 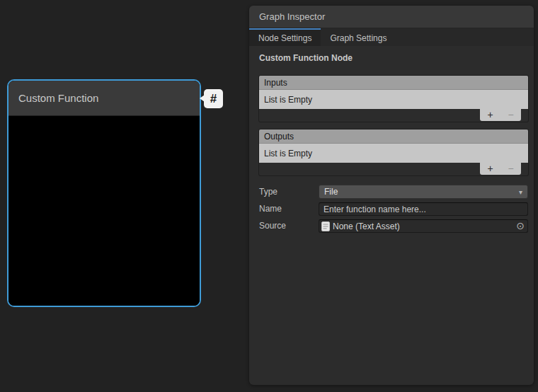 What do you see at coordinates (394, 192) in the screenshot?
I see `type-row: Type File ▾` at bounding box center [394, 192].